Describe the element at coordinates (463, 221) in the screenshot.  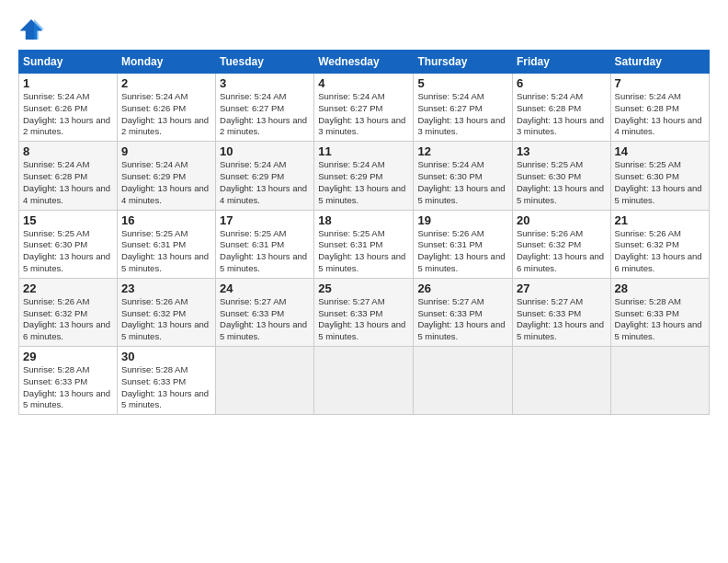
I see `day-number: 19` at that location.